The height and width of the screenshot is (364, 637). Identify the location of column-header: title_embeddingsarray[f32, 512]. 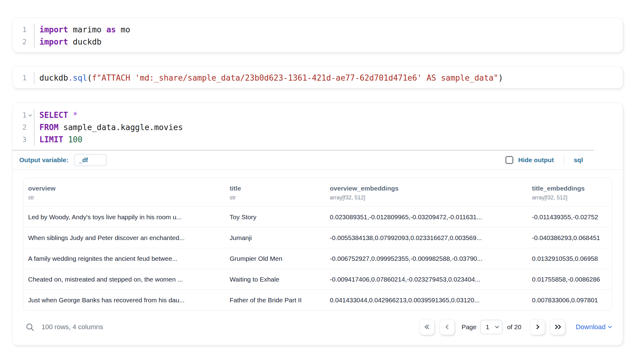
(570, 192).